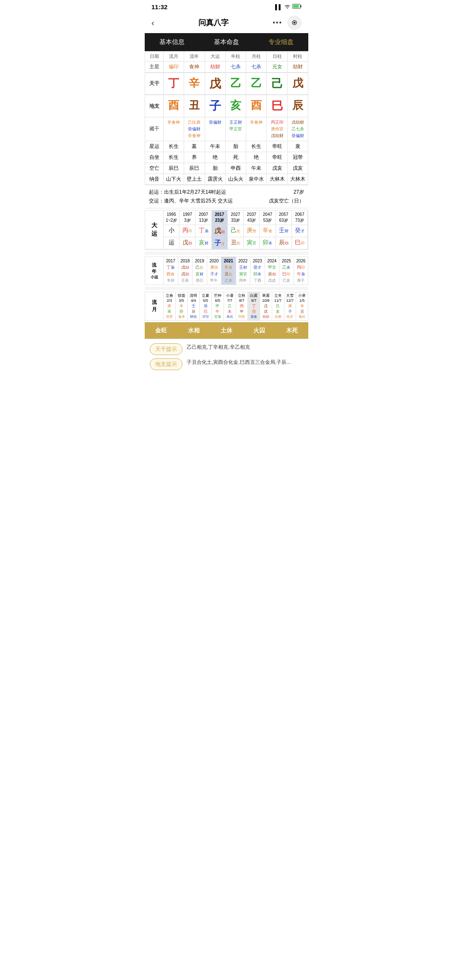  I want to click on lm-1: 立春2/3庚寅伤官, so click(169, 306).